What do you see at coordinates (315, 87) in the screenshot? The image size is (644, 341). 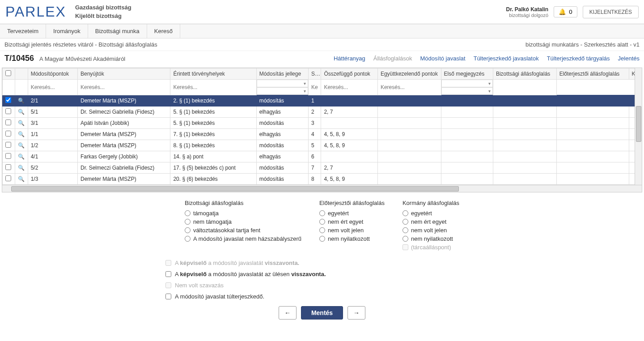 I see `filter-osszefuggo` at bounding box center [315, 87].